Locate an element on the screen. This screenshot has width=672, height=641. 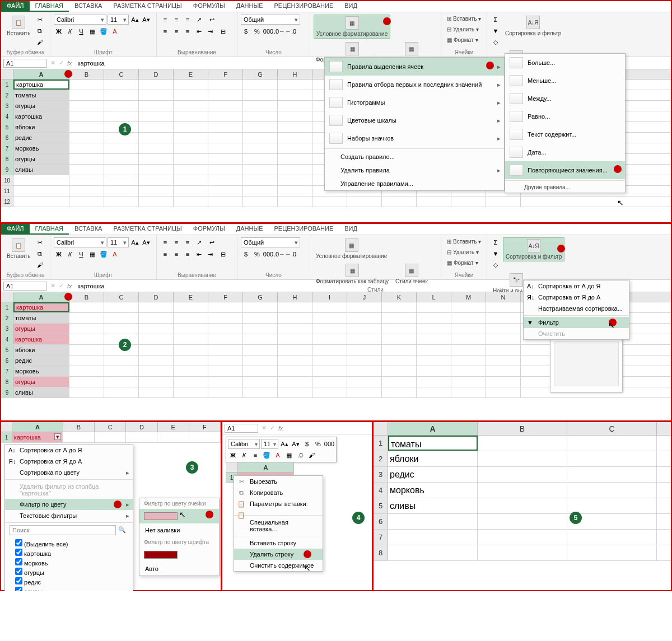
name-box is located at coordinates (25, 286).